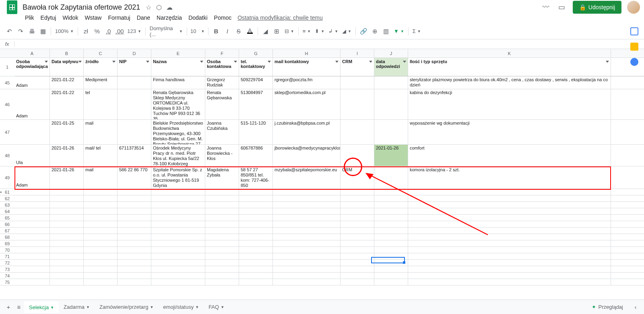 The width and height of the screenshot is (644, 314). I want to click on row-header-45: 45, so click(7, 83).